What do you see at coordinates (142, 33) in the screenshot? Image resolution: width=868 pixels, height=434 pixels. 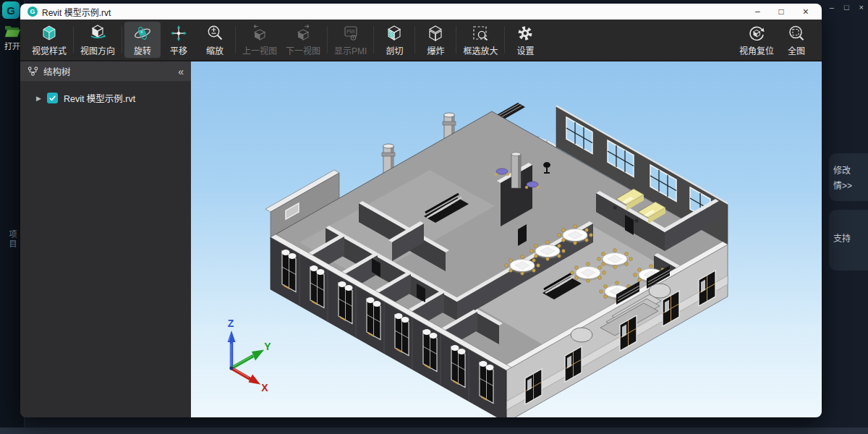 I see `orbit-sphere-icon` at bounding box center [142, 33].